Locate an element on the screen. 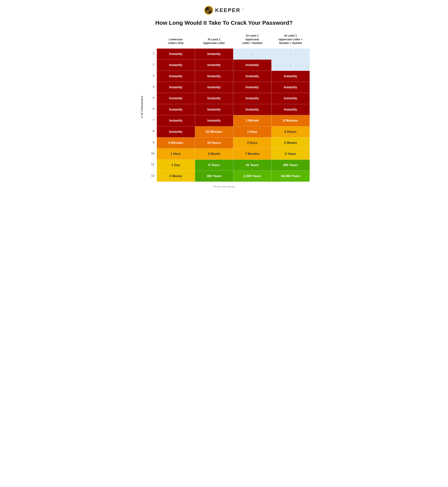 The height and width of the screenshot is (487, 448). row-label-8: 8 is located at coordinates (151, 132).